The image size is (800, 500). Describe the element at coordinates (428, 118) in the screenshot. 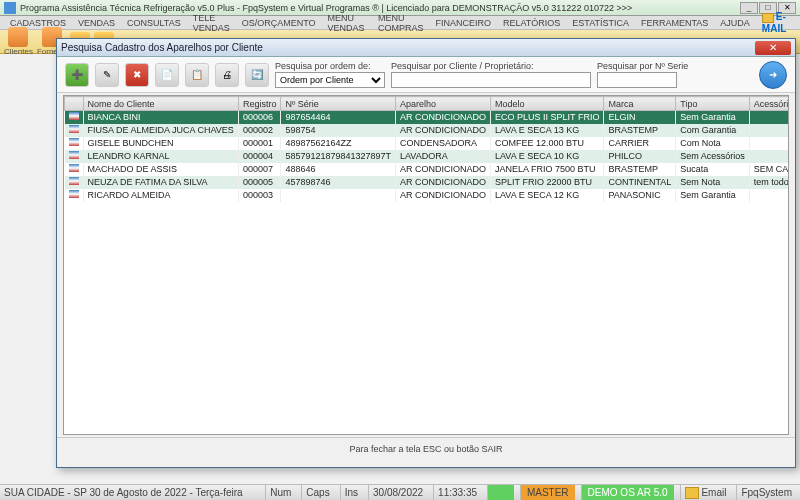

I see `table-row: BIANCA BINI000006987654464AR CONDICIONAD…` at that location.